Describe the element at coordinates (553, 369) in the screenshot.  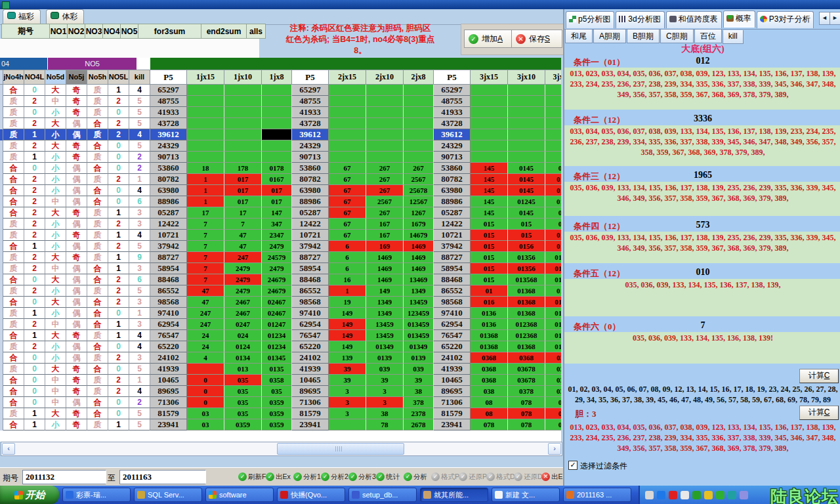
I see `jx-cell: 03` at that location.